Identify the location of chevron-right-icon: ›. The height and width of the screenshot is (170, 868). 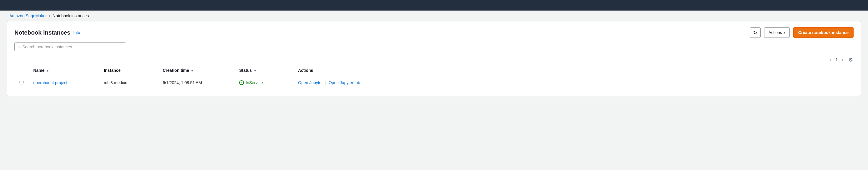
(843, 60).